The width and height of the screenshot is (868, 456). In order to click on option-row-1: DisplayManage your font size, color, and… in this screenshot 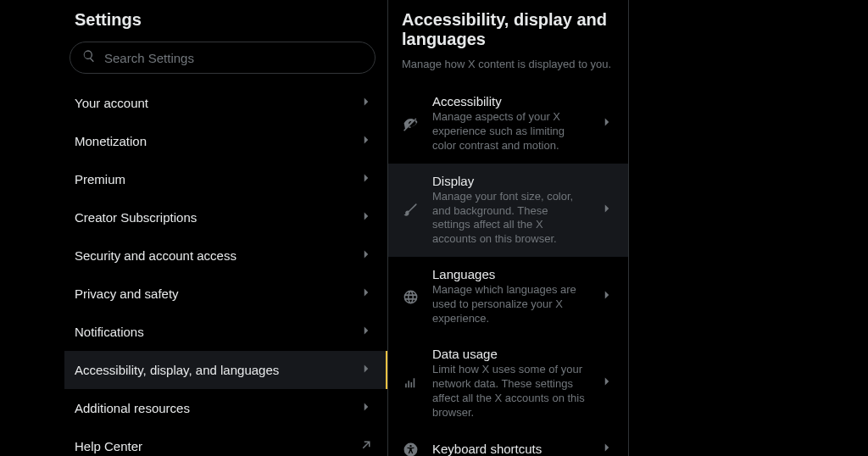, I will do `click(509, 210)`.